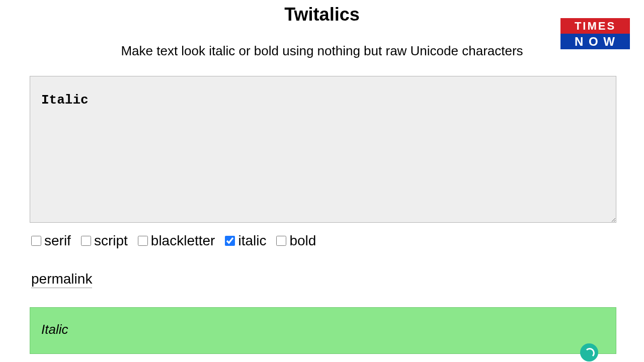 Image resolution: width=644 pixels, height=362 pixels. I want to click on page-subtitle: Make text look italic or bold using noth…, so click(322, 51).